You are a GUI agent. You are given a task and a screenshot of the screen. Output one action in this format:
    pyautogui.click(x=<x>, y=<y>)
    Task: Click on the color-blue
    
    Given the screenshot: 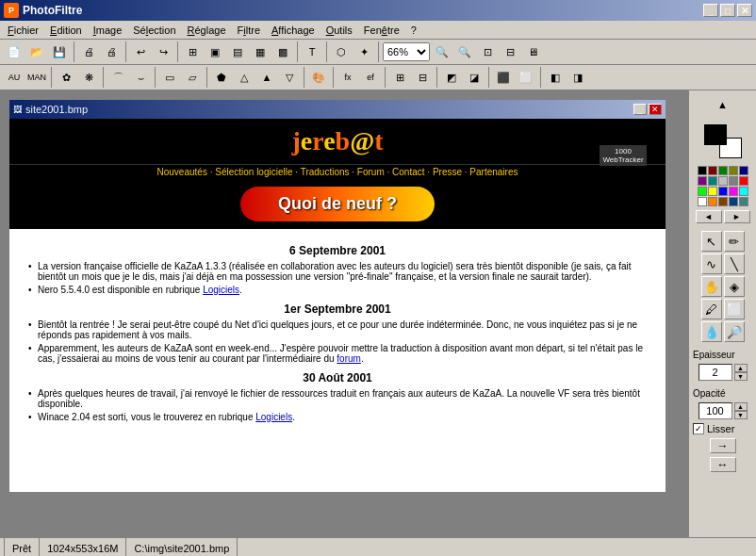 What is the action you would take?
    pyautogui.click(x=723, y=191)
    